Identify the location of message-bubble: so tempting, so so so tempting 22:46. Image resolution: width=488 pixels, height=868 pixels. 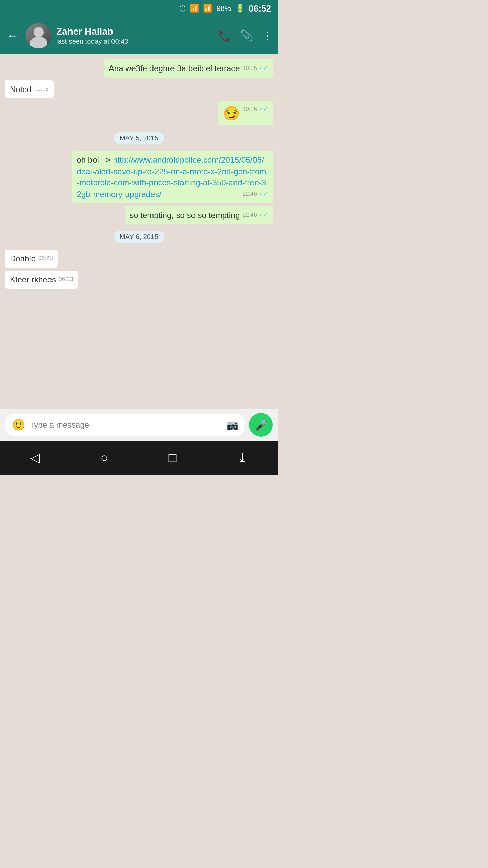
(199, 215).